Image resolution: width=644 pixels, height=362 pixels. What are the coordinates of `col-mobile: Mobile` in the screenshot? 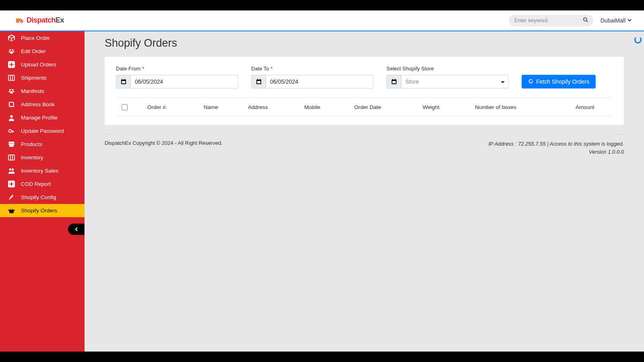 It's located at (329, 107).